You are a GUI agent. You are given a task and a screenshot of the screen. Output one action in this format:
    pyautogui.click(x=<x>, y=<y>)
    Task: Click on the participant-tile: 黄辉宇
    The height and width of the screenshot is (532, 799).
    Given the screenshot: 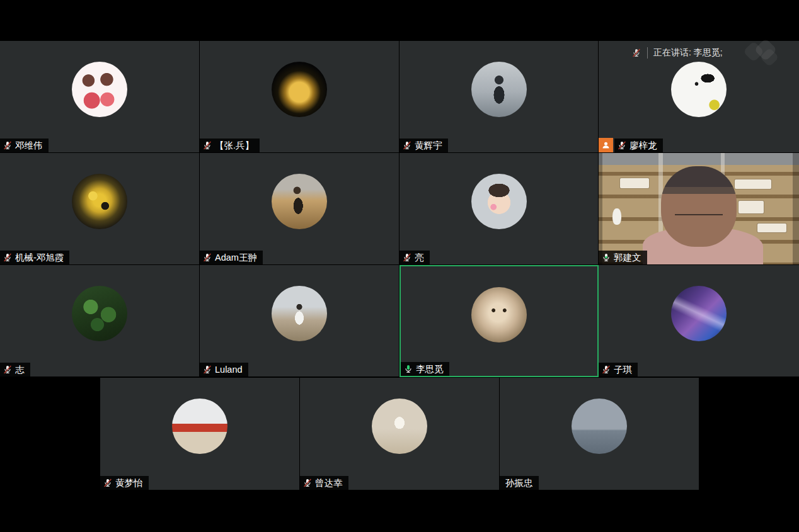 What is the action you would take?
    pyautogui.click(x=499, y=97)
    